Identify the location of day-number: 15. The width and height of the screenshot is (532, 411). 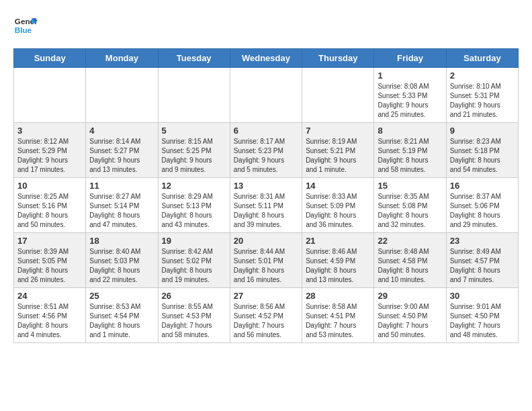
(410, 185).